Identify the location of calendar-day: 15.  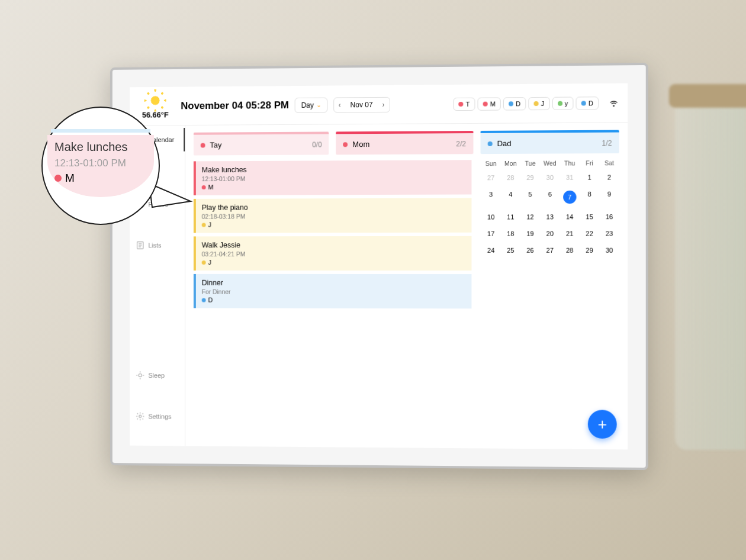
(590, 217).